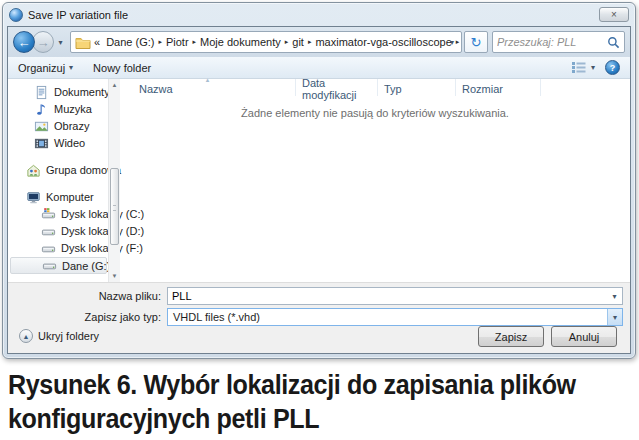  What do you see at coordinates (42, 126) in the screenshot?
I see `pictures-icon` at bounding box center [42, 126].